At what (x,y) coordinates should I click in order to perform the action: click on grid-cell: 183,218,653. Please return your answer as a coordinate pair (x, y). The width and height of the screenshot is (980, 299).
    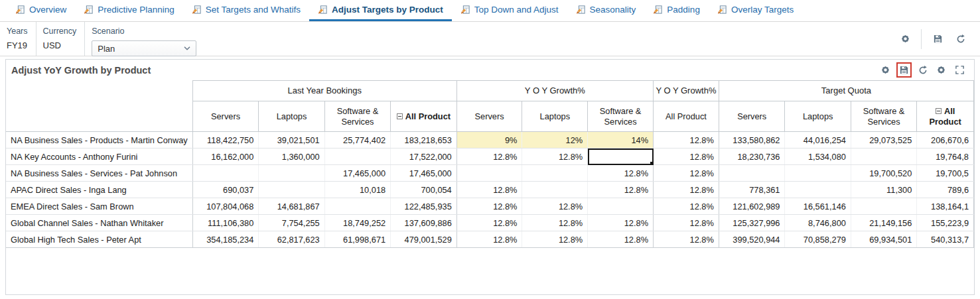
    Looking at the image, I should click on (424, 141).